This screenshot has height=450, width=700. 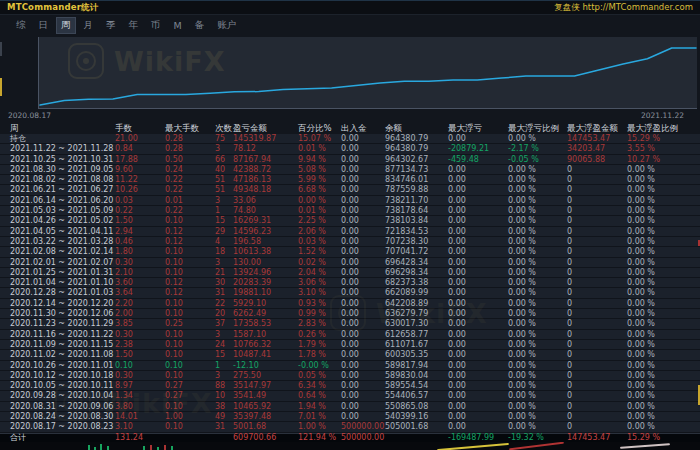 What do you see at coordinates (350, 242) in the screenshot?
I see `table-row: 2021.03.22 ~ 2021.03.280.460.124196.580.…` at bounding box center [350, 242].